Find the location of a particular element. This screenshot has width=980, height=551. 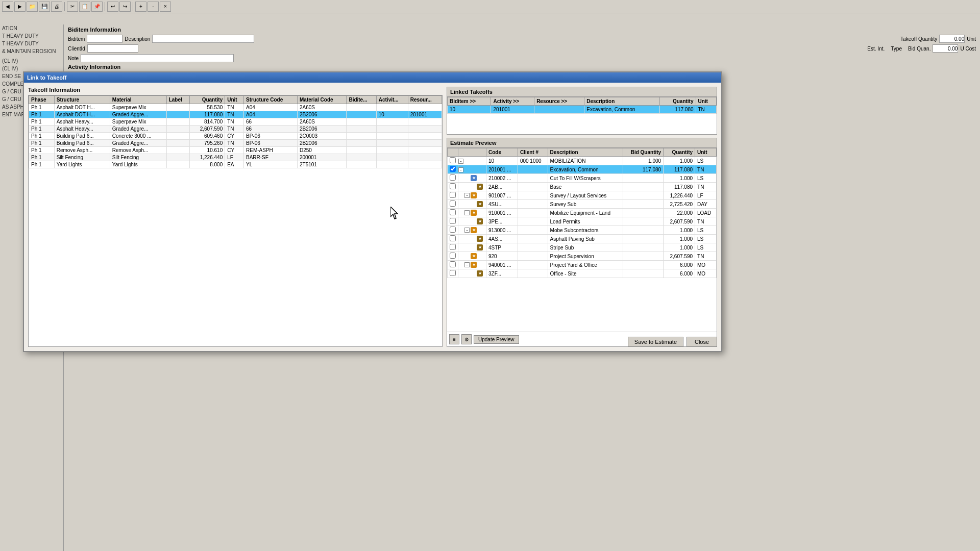

nav-item-2: T HEAVY DUTY is located at coordinates (32, 36).